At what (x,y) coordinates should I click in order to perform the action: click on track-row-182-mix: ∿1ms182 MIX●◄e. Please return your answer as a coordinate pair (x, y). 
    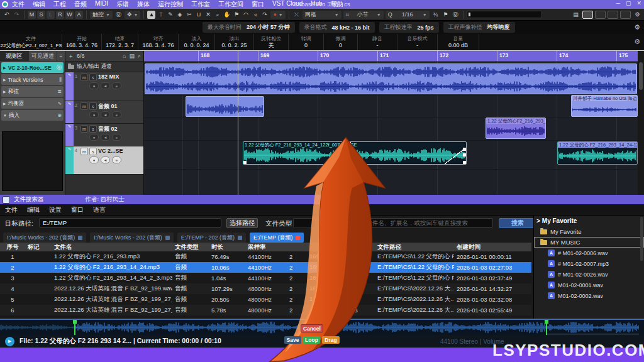
    Looking at the image, I should click on (104, 87).